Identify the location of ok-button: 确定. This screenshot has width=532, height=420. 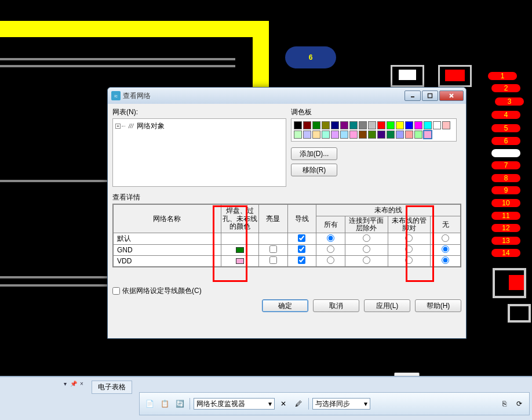
(285, 306).